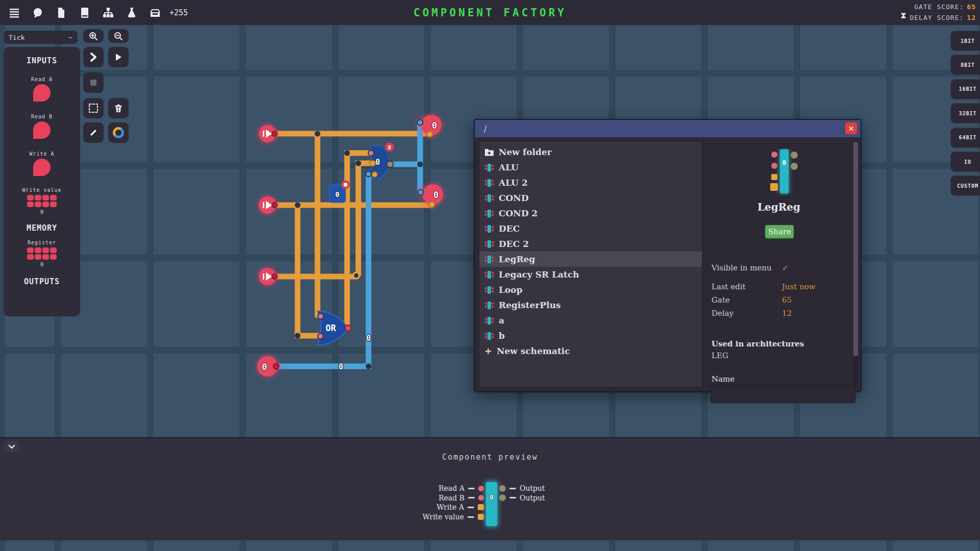 This screenshot has height=551, width=980. Describe the element at coordinates (965, 41) in the screenshot. I see `tab-1bit: 1BIT` at that location.